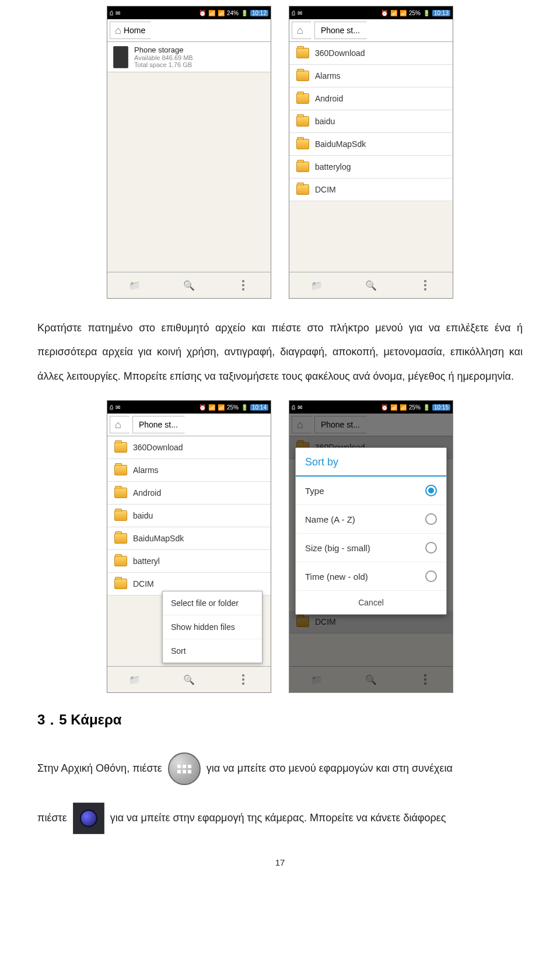 The width and height of the screenshot is (560, 970). I want to click on sort-dialog: Sort by Type Name (A - Z) Size (big - sm…, so click(371, 531).